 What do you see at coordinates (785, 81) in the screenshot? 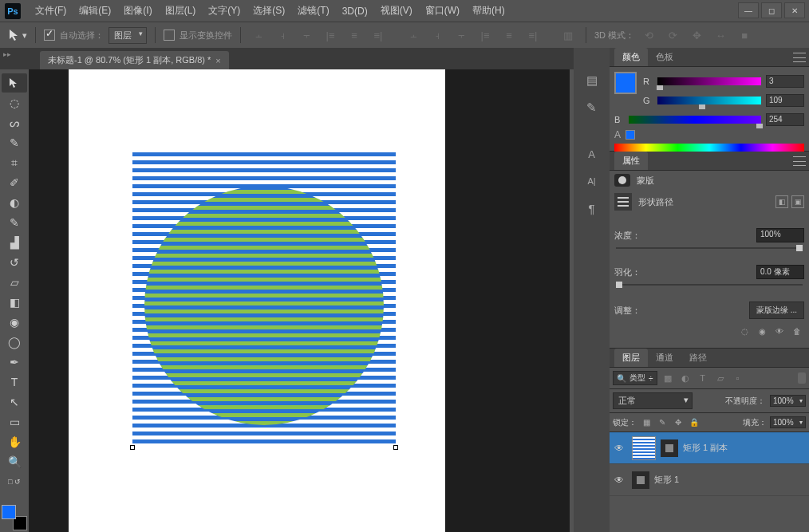
I see `r-value: 3` at bounding box center [785, 81].